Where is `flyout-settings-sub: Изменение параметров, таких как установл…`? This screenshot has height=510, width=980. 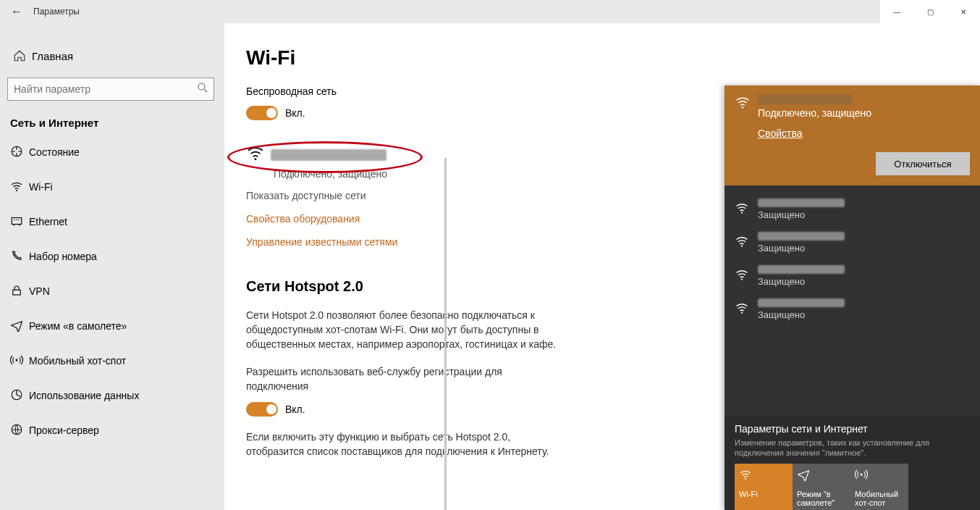 flyout-settings-sub: Изменение параметров, таких как установл… is located at coordinates (853, 448).